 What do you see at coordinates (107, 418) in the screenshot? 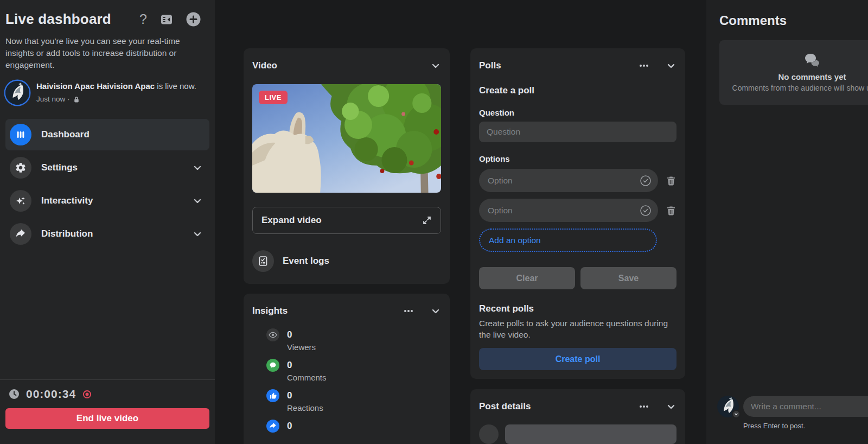
I see `end-live-video-button: End live video` at bounding box center [107, 418].